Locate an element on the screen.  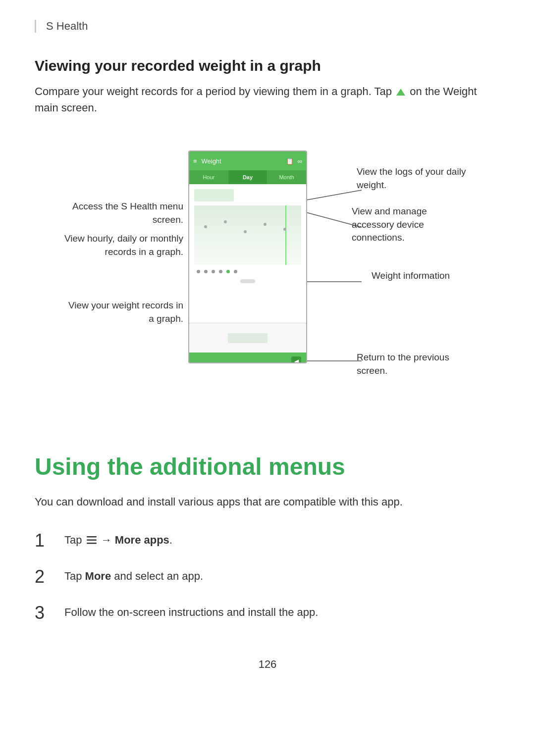
phone-logs-icon: 📋 is located at coordinates (290, 161).